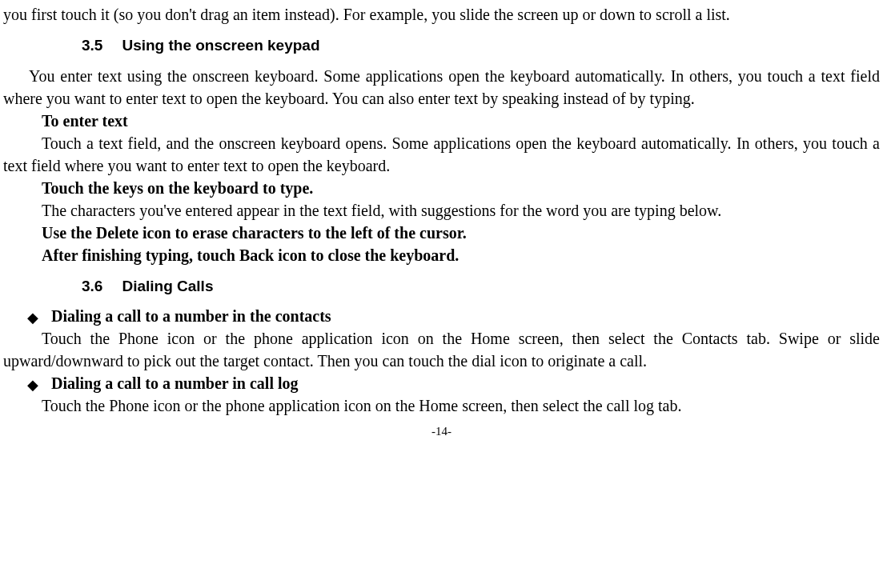 Image resolution: width=883 pixels, height=588 pixels. Describe the element at coordinates (442, 210) in the screenshot. I see `para-touch-keys: The characters you've entered appear in …` at that location.